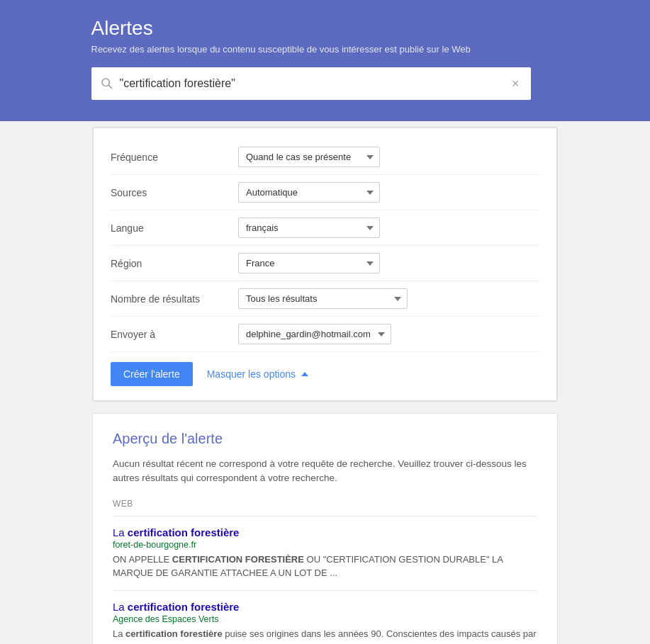 This screenshot has width=650, height=644. What do you see at coordinates (152, 374) in the screenshot?
I see `create-alert-button: Créer l'alerte` at bounding box center [152, 374].